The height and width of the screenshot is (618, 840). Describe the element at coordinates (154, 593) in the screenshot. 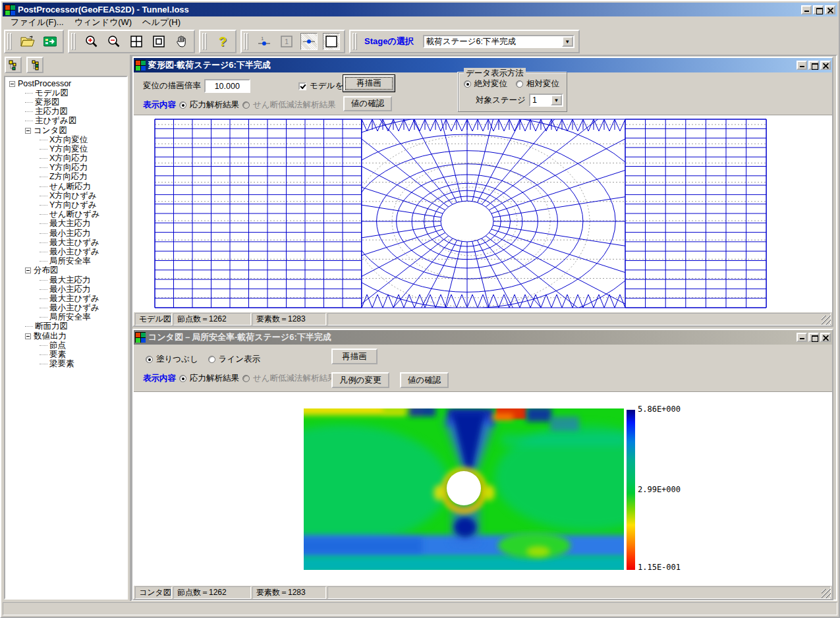

I see `status-view-type: コンタ図` at that location.